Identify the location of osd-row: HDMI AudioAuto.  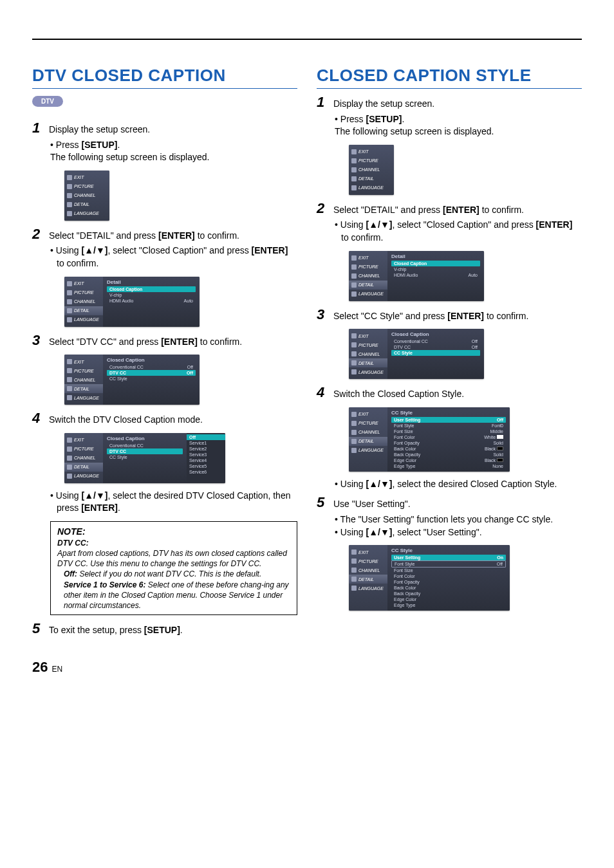
(151, 301).